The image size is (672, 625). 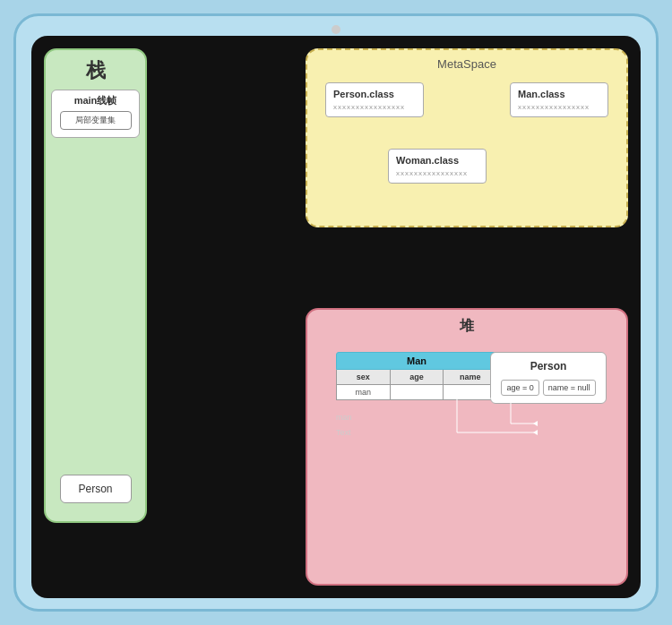 What do you see at coordinates (375, 107) in the screenshot?
I see `person-class-dots: xxxxxxxxxxxxxxxx` at bounding box center [375, 107].